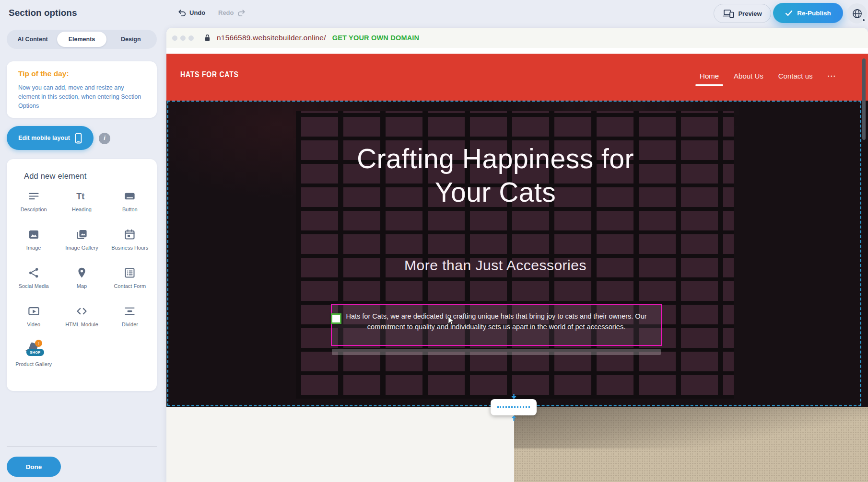 Image resolution: width=868 pixels, height=482 pixels. What do you see at coordinates (81, 196) in the screenshot?
I see `svg-text: Tt` at bounding box center [81, 196].